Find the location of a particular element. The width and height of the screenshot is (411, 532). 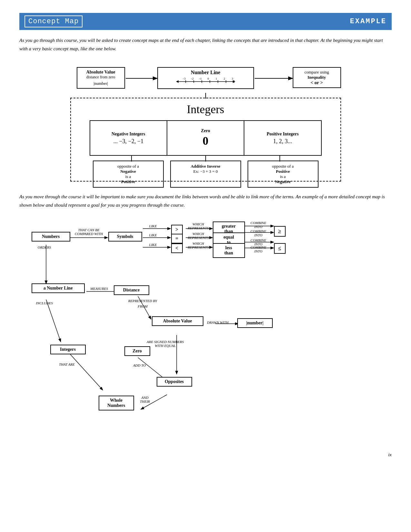

zero-col: Zero 0 is located at coordinates (206, 138).